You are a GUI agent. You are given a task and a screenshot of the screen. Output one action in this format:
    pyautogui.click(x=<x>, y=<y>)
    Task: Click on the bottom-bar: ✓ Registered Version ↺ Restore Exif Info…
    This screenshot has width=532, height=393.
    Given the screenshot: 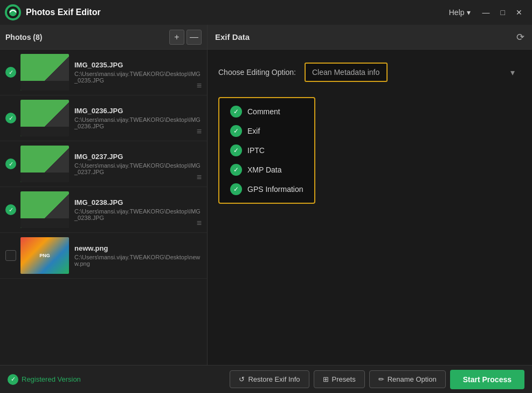 What is the action you would take?
    pyautogui.click(x=266, y=379)
    